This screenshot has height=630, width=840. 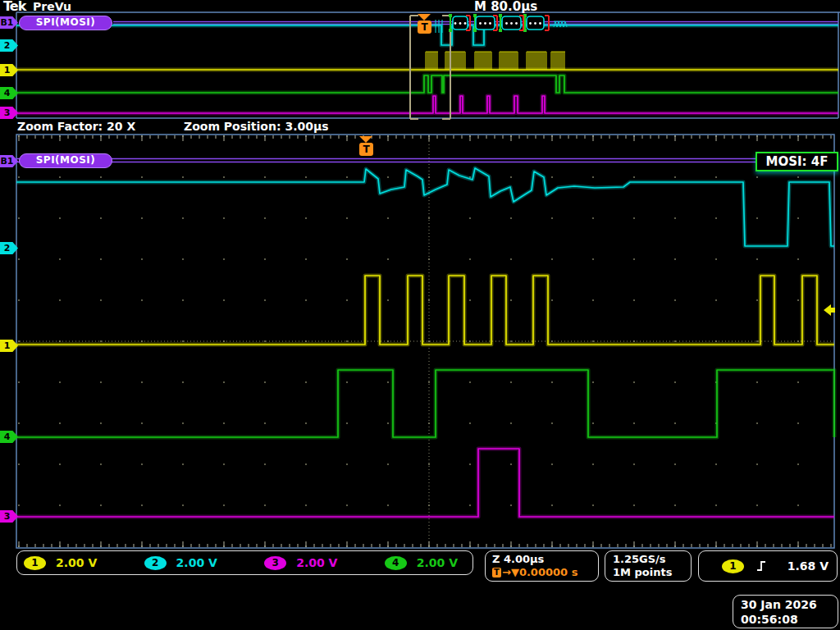 What do you see at coordinates (424, 17) in the screenshot?
I see `trigger-position-icon-overview` at bounding box center [424, 17].